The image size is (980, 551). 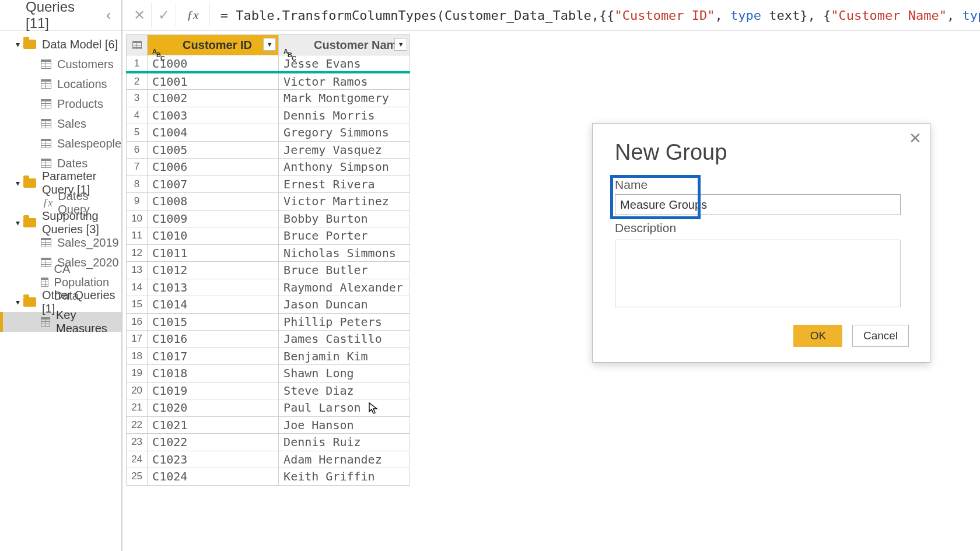 I want to click on cell-customer-id: C1004, so click(x=214, y=133).